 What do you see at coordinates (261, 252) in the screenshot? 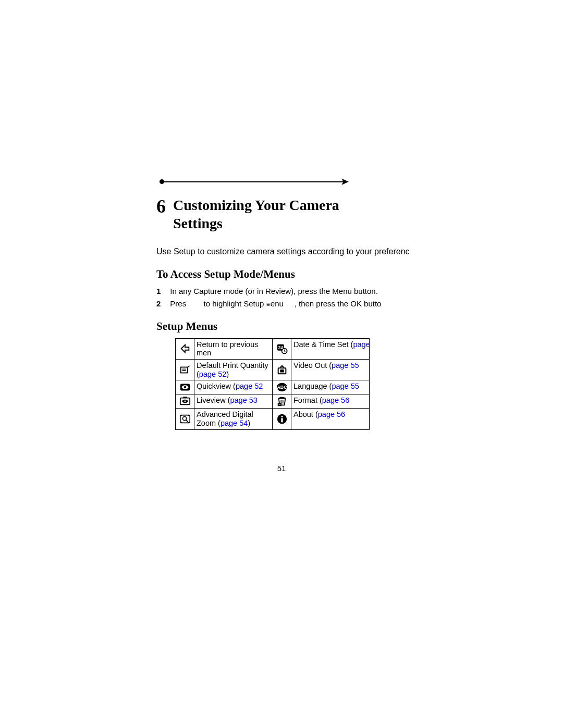
I see `intro-paragraph: Use Setup to customize camera settings a…` at bounding box center [261, 252].